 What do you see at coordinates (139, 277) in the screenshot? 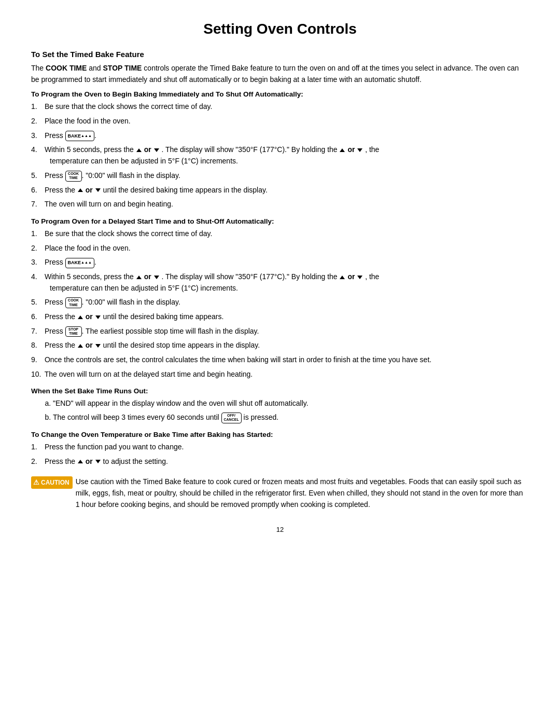
I see `arrow-up-icon4` at bounding box center [139, 277].